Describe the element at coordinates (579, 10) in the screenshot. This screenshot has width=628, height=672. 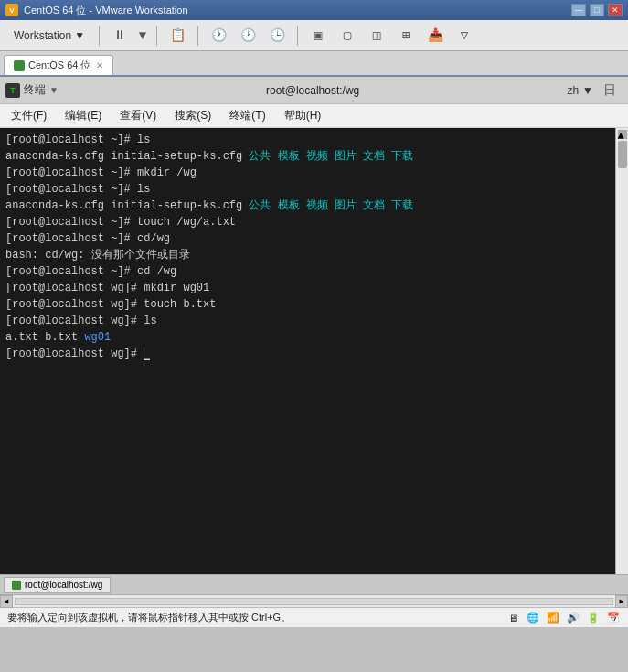
I see `minimize-button: —` at that location.